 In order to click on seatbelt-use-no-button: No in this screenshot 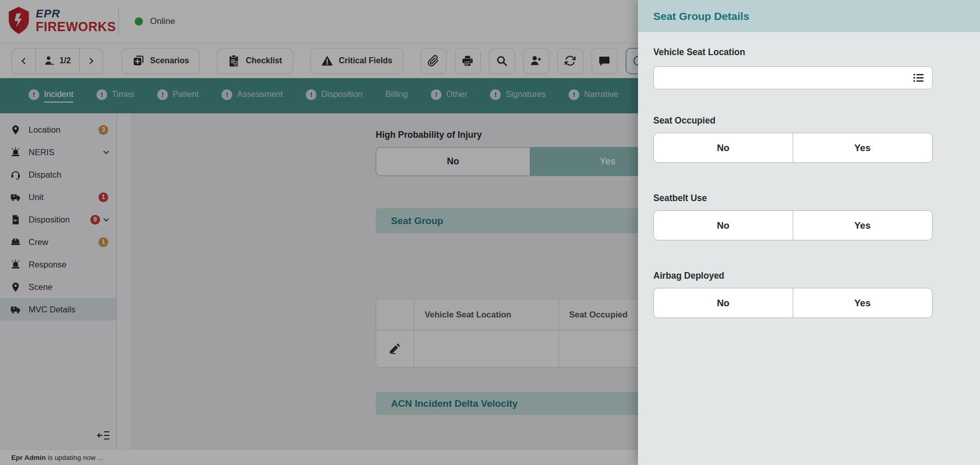, I will do `click(724, 226)`.